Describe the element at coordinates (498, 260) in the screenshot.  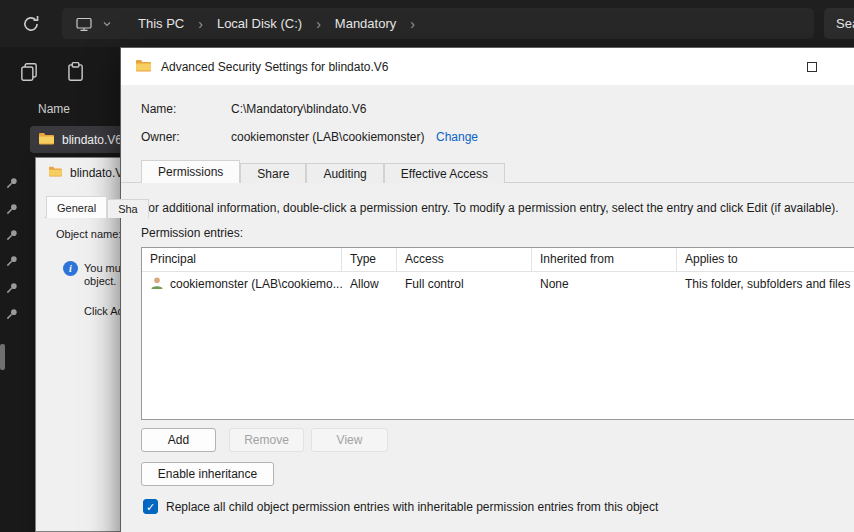
I see `table-header-row: Principal Type Access Inherited from App…` at that location.